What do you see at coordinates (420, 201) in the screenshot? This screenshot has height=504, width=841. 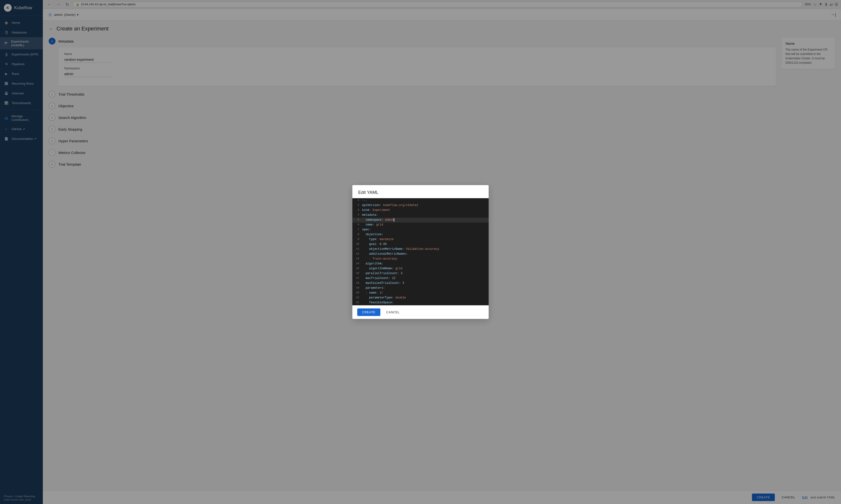 I see `yaml-line-1: 1---` at bounding box center [420, 201].